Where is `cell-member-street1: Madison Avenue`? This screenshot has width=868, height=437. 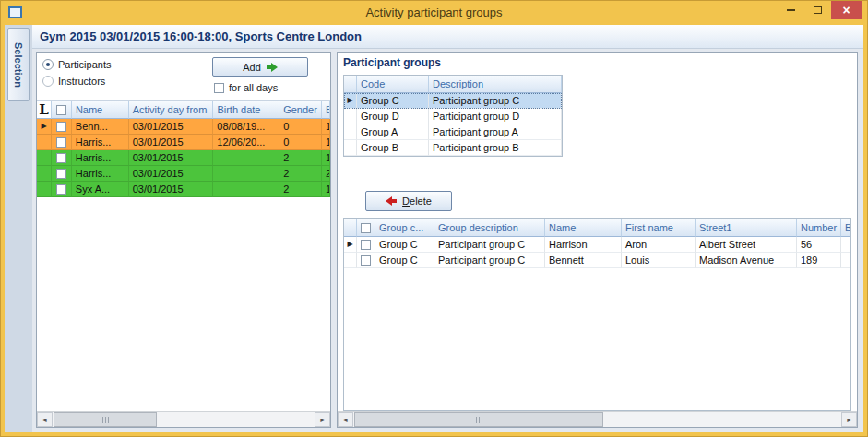 cell-member-street1: Madison Avenue is located at coordinates (746, 260).